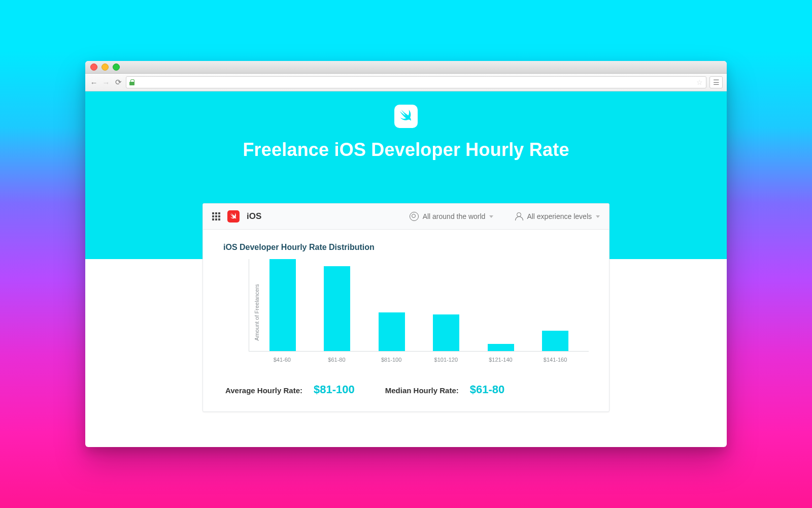 This screenshot has width=812, height=508. What do you see at coordinates (282, 360) in the screenshot?
I see `x-tick-label: $41-60` at bounding box center [282, 360].